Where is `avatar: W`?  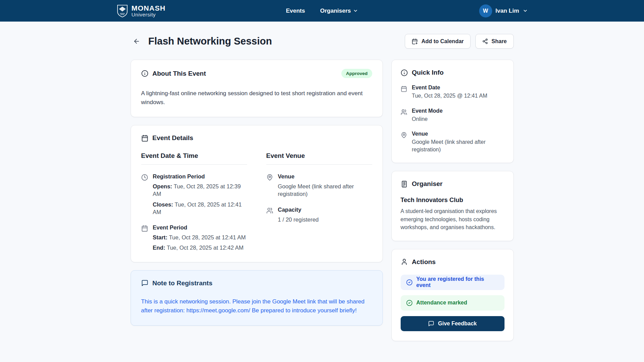
avatar: W is located at coordinates (486, 11).